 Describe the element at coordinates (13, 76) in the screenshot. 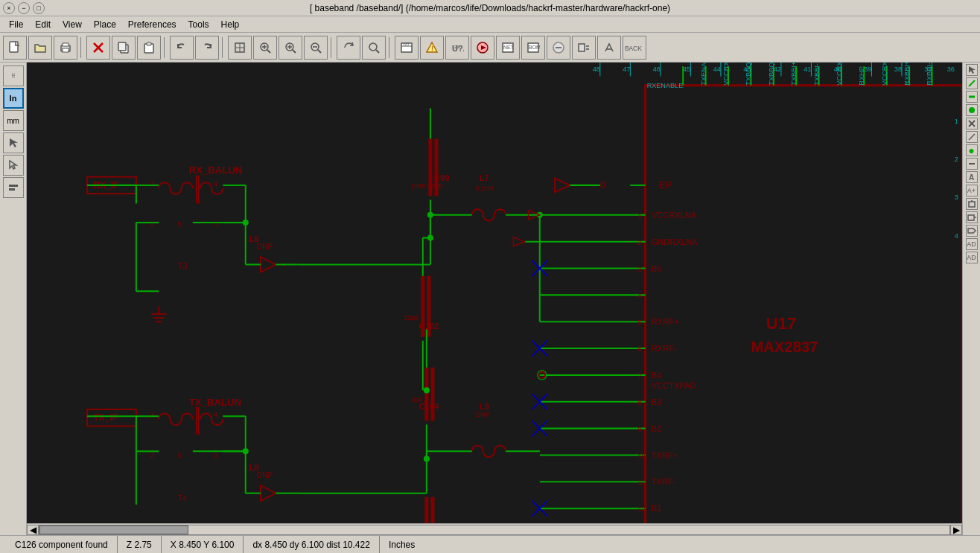

I see `move-dots-button: ⠿` at that location.